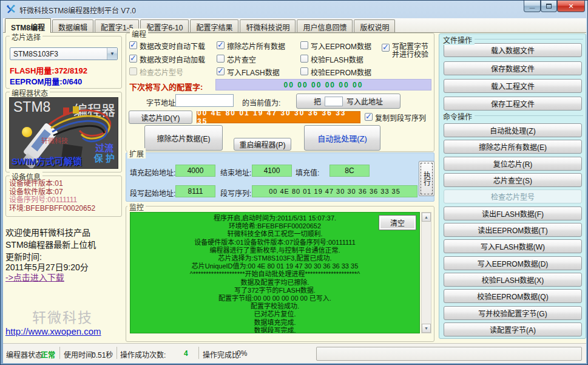  I want to click on log-line: 数据段写完成., so click(275, 330).